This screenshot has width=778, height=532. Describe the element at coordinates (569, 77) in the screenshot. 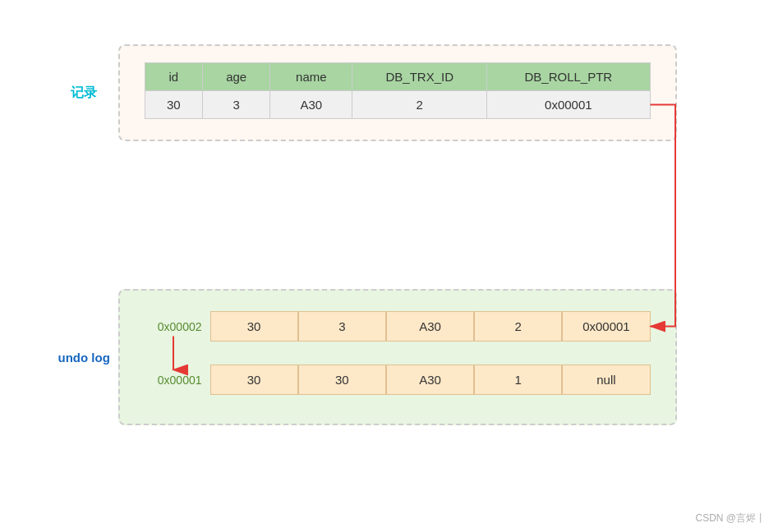

I see `col-header-rollptr: DB_ROLL_PTR` at that location.